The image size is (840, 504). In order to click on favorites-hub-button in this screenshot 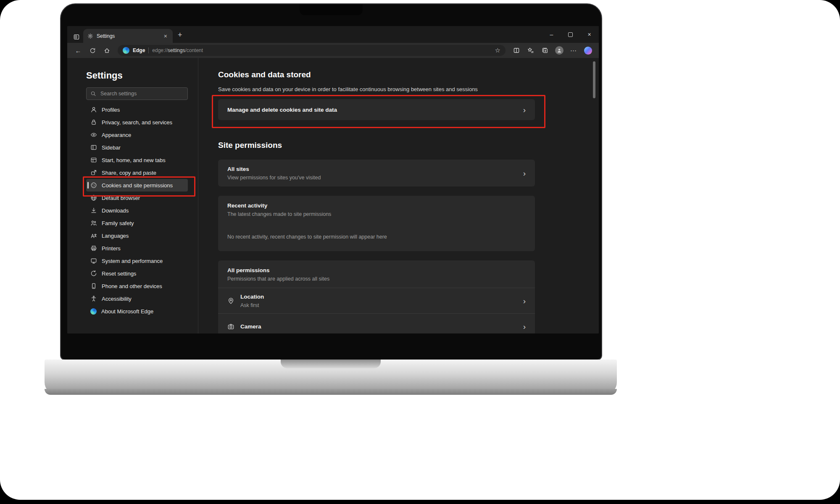, I will do `click(531, 50)`.